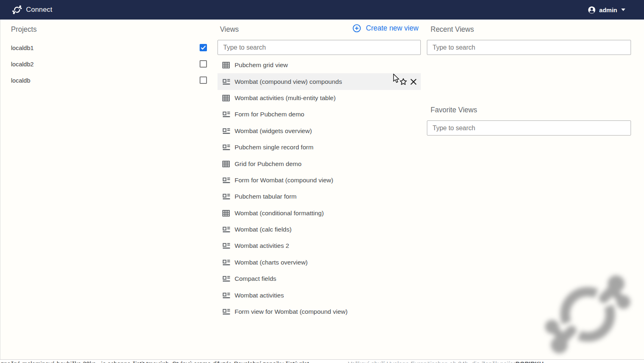 Image resolution: width=644 pixels, height=363 pixels. Describe the element at coordinates (410, 82) in the screenshot. I see `view-row-actions` at that location.